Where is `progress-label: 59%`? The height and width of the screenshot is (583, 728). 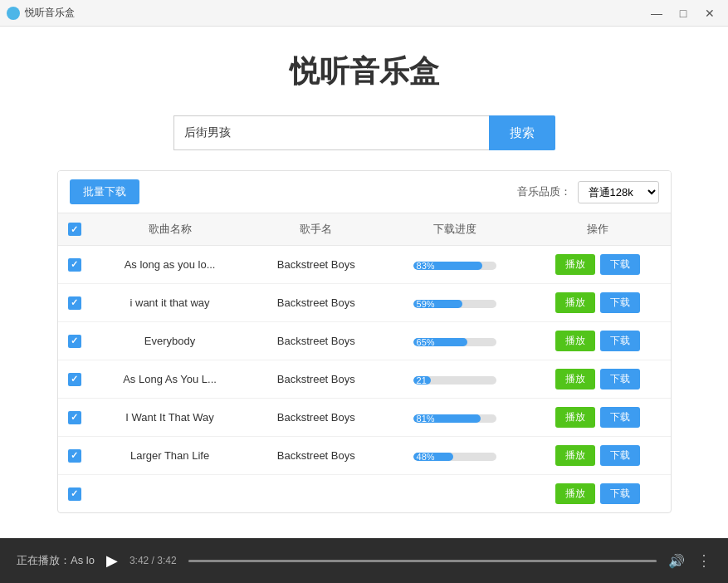 progress-label: 59% is located at coordinates (426, 304).